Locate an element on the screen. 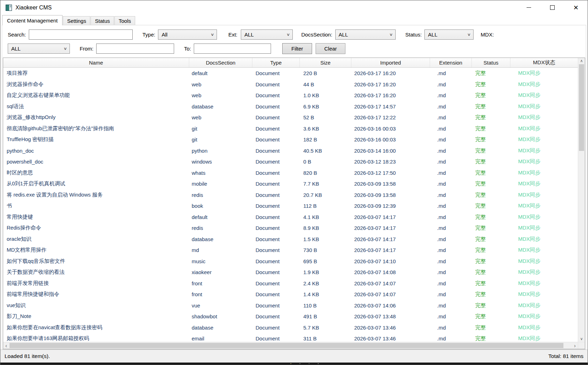 This screenshot has width=588, height=365. column-header-section: DocsSection is located at coordinates (221, 62).